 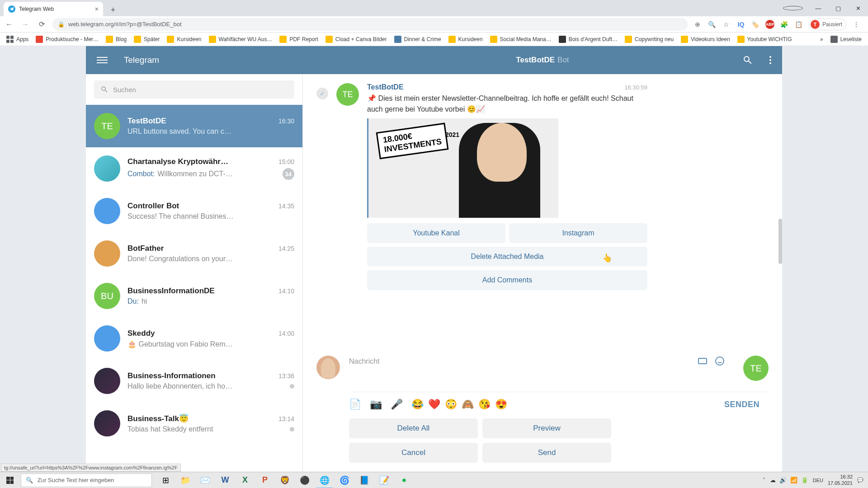 What do you see at coordinates (712, 24) in the screenshot?
I see `zoom-icon: 🔍` at bounding box center [712, 24].